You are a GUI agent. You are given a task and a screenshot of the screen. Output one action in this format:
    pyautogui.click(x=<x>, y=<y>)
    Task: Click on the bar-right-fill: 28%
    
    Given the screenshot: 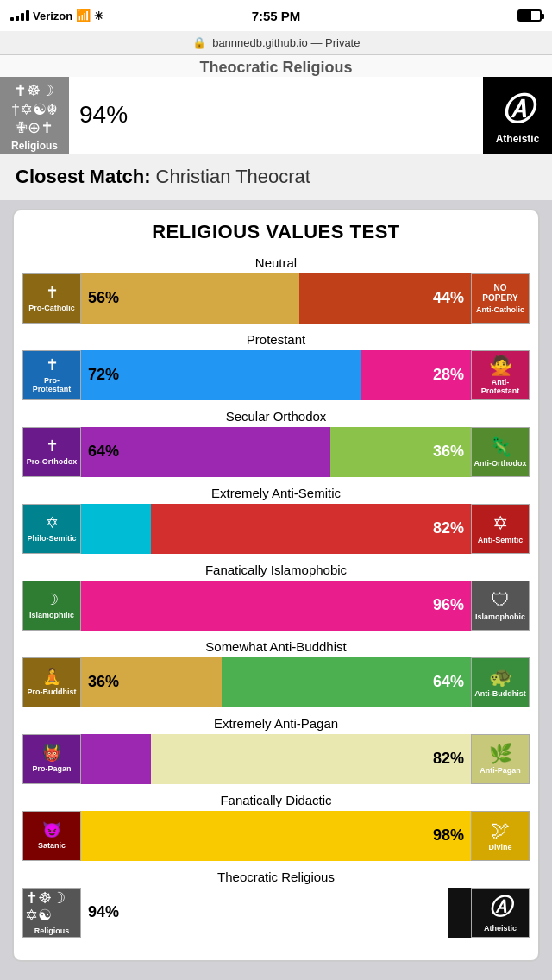 What is the action you would take?
    pyautogui.click(x=416, y=375)
    